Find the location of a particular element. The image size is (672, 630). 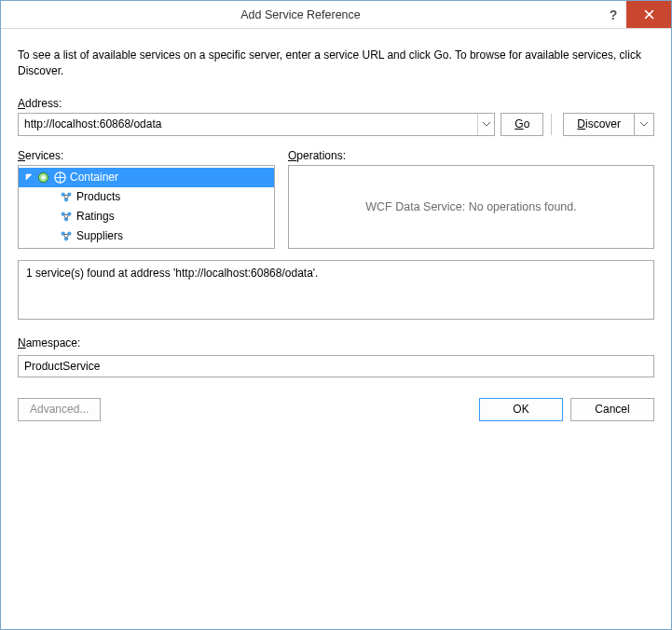

ok-button: OK is located at coordinates (521, 410).